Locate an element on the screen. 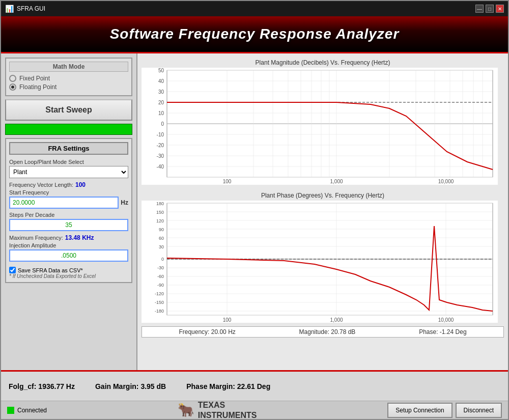 The image size is (509, 420). svg-text: 90 is located at coordinates (161, 230).